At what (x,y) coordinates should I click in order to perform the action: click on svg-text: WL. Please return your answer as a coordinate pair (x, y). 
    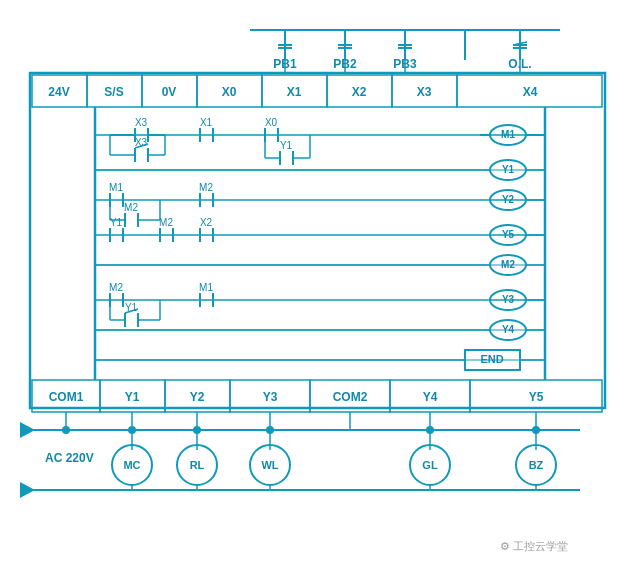
    Looking at the image, I should click on (270, 465).